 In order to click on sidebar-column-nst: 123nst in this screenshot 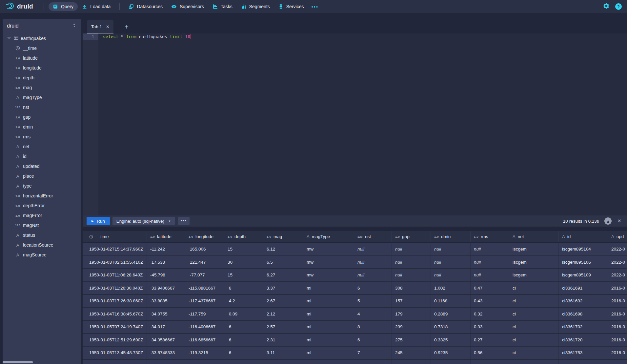, I will do `click(42, 107)`.